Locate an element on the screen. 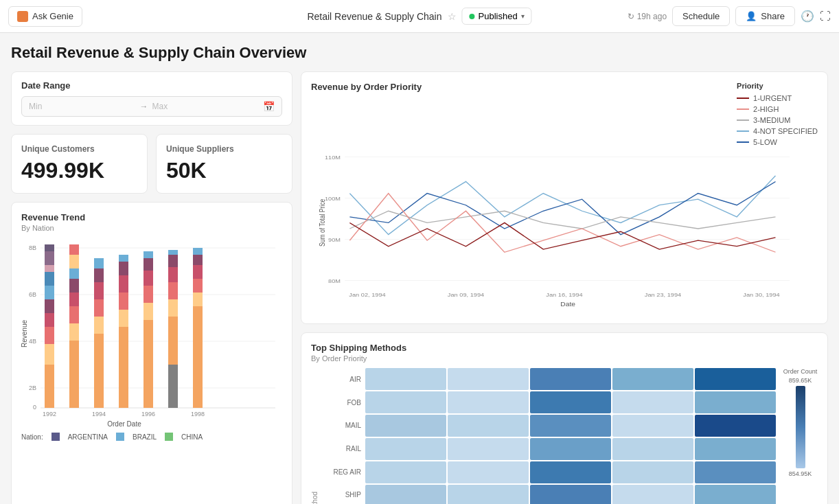 The width and height of the screenshot is (839, 504). share-button: 👤 Share is located at coordinates (765, 16).